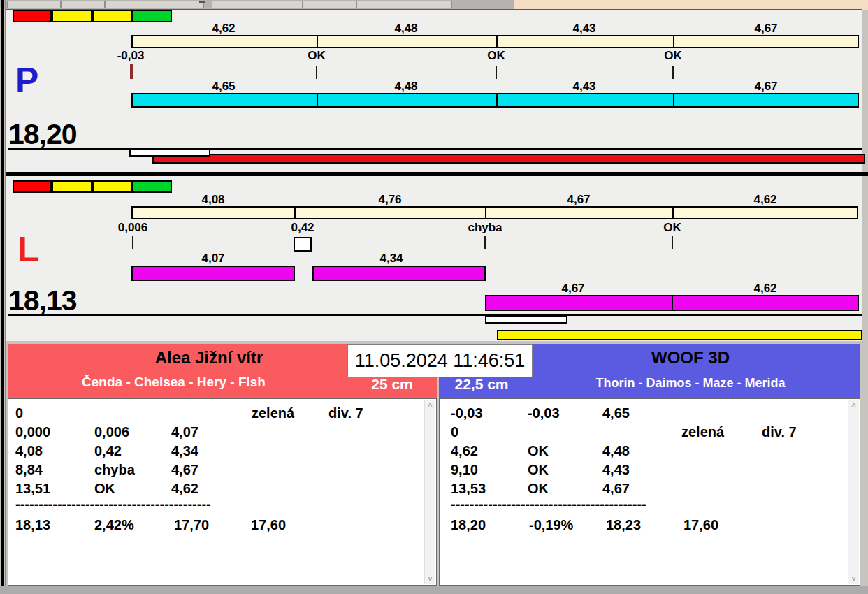  What do you see at coordinates (679, 335) in the screenshot?
I see `progress-bar-yellow` at bounding box center [679, 335].